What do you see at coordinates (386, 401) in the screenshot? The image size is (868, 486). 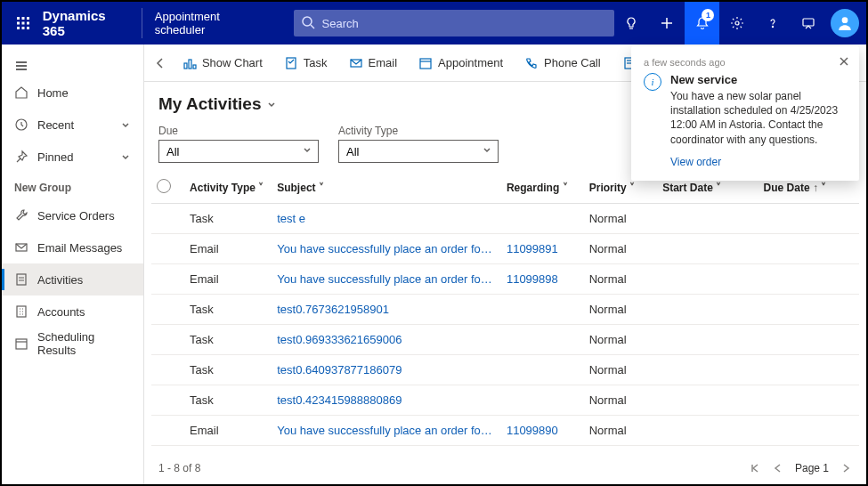 I see `cell-subject: test0.423415988880869` at bounding box center [386, 401].